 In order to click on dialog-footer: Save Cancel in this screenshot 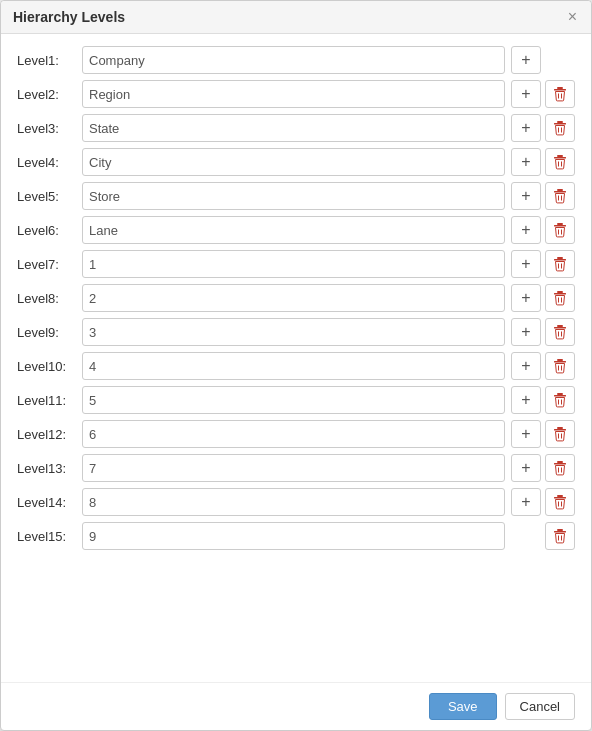, I will do `click(296, 706)`.